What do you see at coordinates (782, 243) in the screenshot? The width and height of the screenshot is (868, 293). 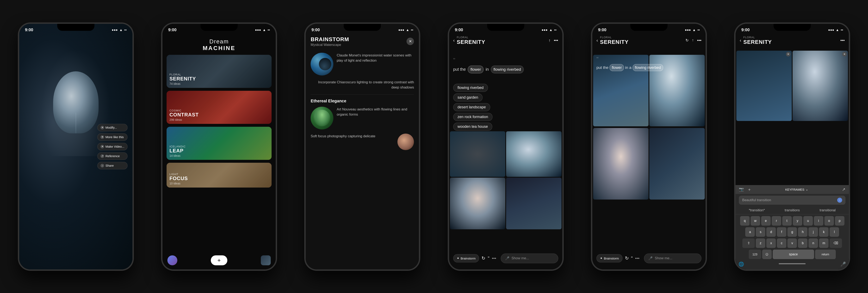 I see `key-c: c` at bounding box center [782, 243].